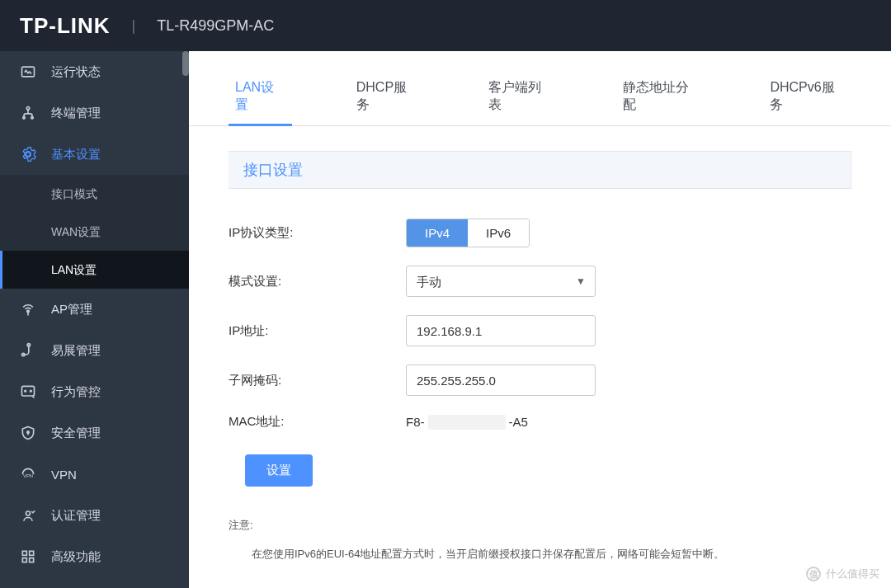  What do you see at coordinates (28, 309) in the screenshot?
I see `antenna-icon` at bounding box center [28, 309].